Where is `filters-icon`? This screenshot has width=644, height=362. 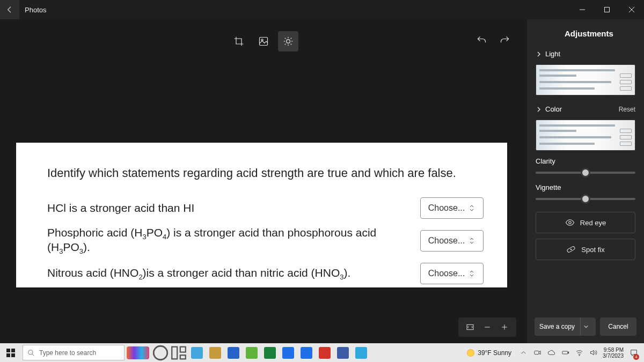
filters-icon is located at coordinates (264, 41).